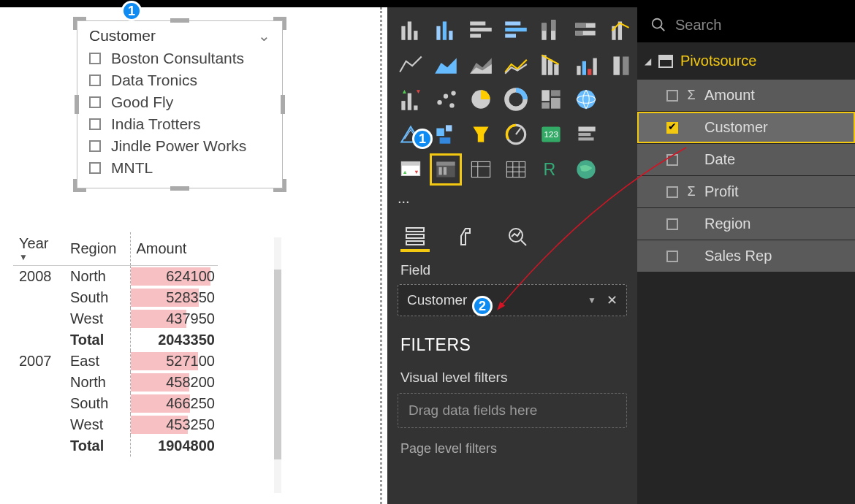 This screenshot has width=855, height=504. What do you see at coordinates (115, 425) in the screenshot?
I see `table-row: West453250` at bounding box center [115, 425].